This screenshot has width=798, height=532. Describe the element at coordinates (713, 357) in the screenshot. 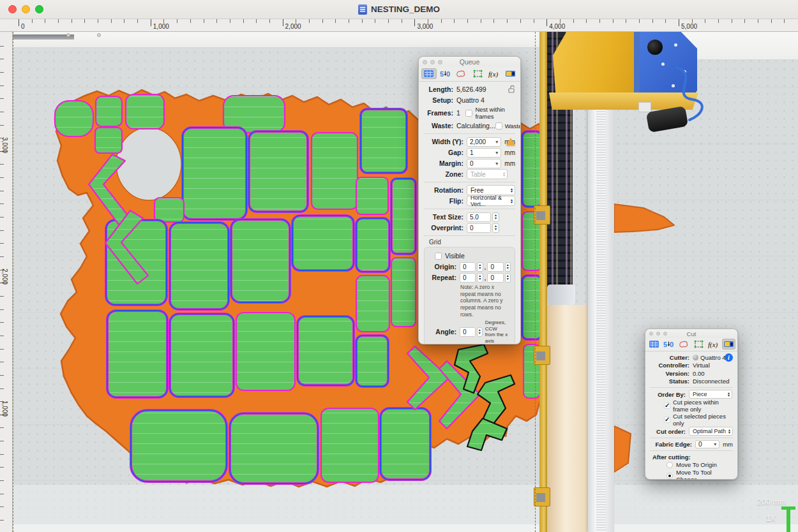

I see `cutter-value: Quattro 4` at that location.